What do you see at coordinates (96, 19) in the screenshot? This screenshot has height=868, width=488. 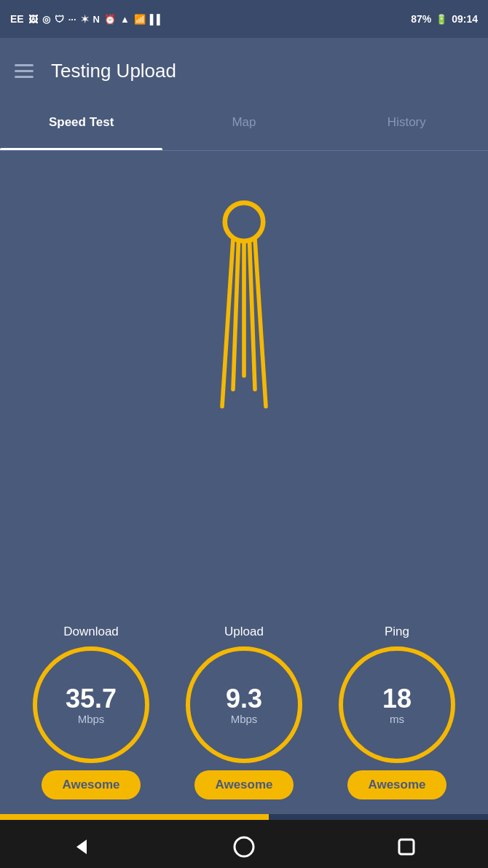 I see `nfc-icon: N` at bounding box center [96, 19].